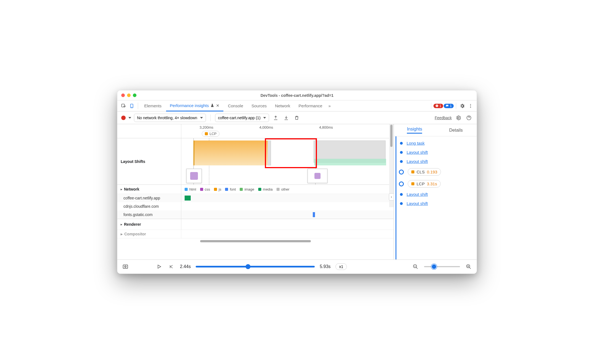 This screenshot has width=594, height=364. What do you see at coordinates (123, 106) in the screenshot?
I see `inspect-icon` at bounding box center [123, 106].